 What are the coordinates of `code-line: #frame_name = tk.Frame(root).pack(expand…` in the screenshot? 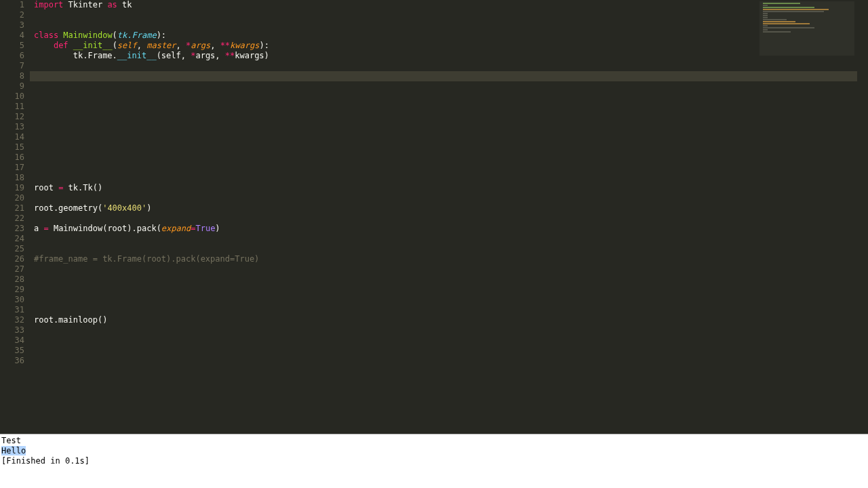 It's located at (443, 259).